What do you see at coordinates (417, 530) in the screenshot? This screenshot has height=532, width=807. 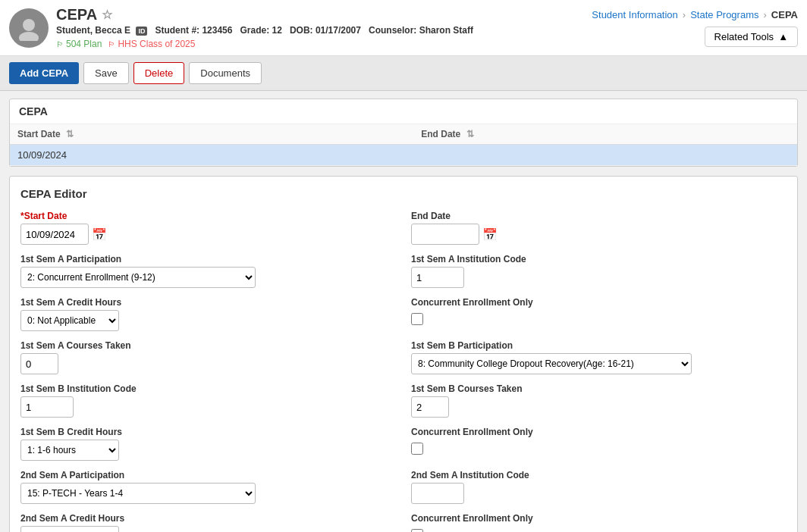 I see `concurrent-enrollment-only-2a-checkbox` at bounding box center [417, 530].